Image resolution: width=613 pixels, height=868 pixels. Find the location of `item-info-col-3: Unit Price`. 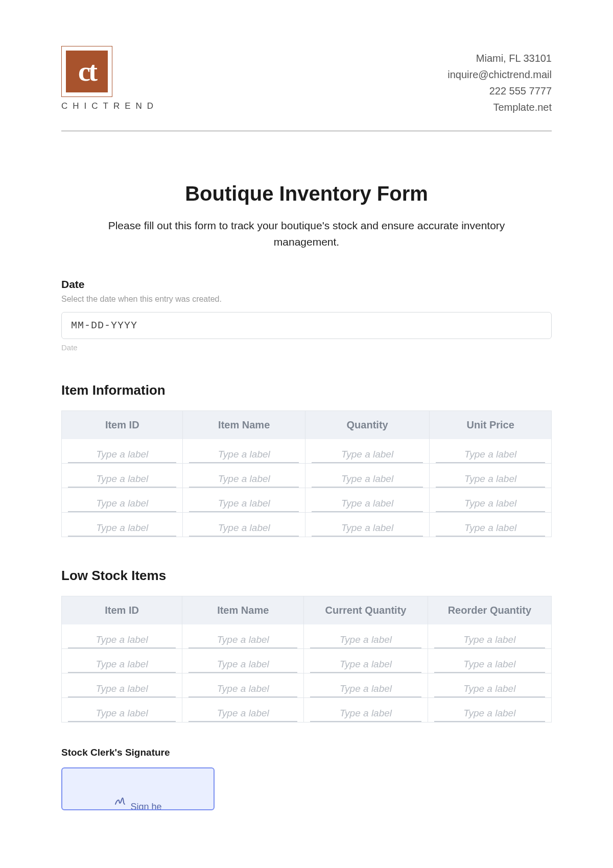

item-info-col-3: Unit Price is located at coordinates (490, 425).